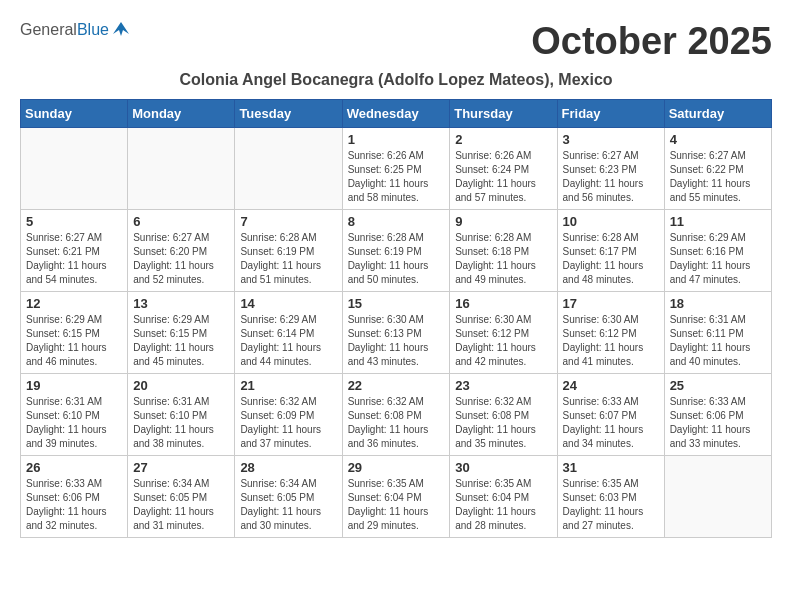 This screenshot has width=792, height=612. Describe the element at coordinates (611, 304) in the screenshot. I see `day-number: 17` at that location.